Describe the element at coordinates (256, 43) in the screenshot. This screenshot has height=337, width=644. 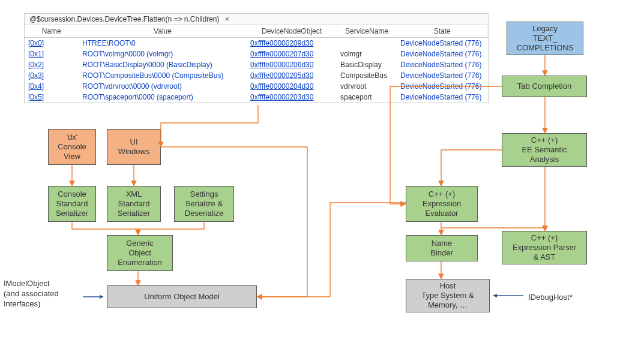
I see `table-row: [0x0]HTREE\ROOT\00xffffe00000209d30Devic…` at that location.